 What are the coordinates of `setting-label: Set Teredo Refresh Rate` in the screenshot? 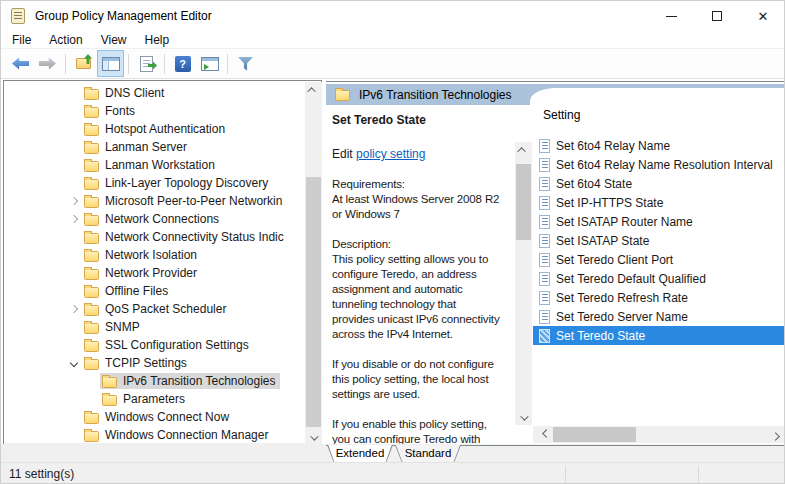 It's located at (622, 298).